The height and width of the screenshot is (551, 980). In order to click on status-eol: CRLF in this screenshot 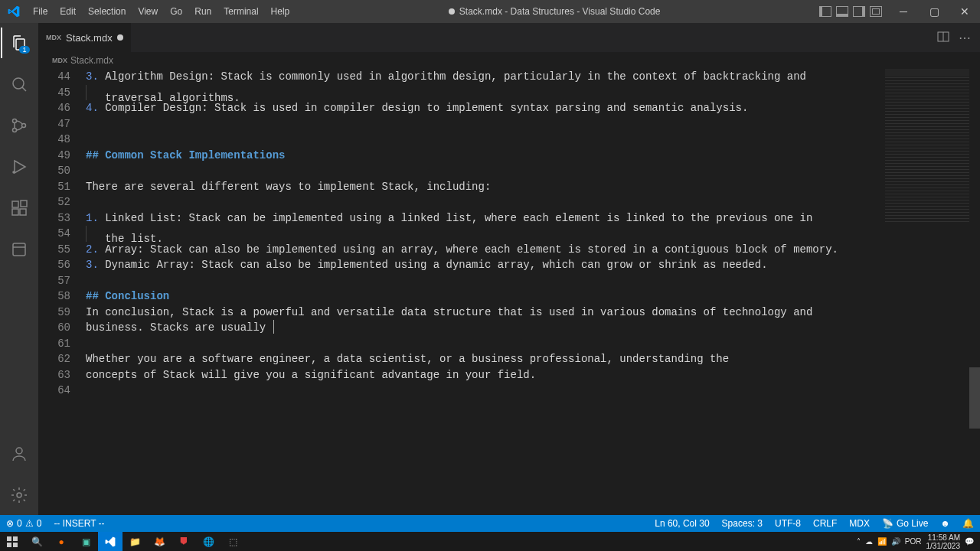, I will do `click(825, 523)`.